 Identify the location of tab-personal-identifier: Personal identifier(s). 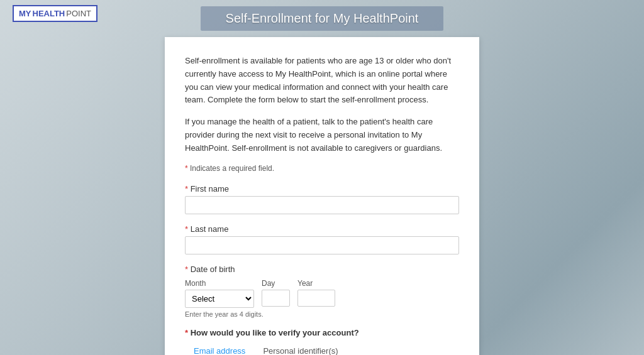
(301, 349).